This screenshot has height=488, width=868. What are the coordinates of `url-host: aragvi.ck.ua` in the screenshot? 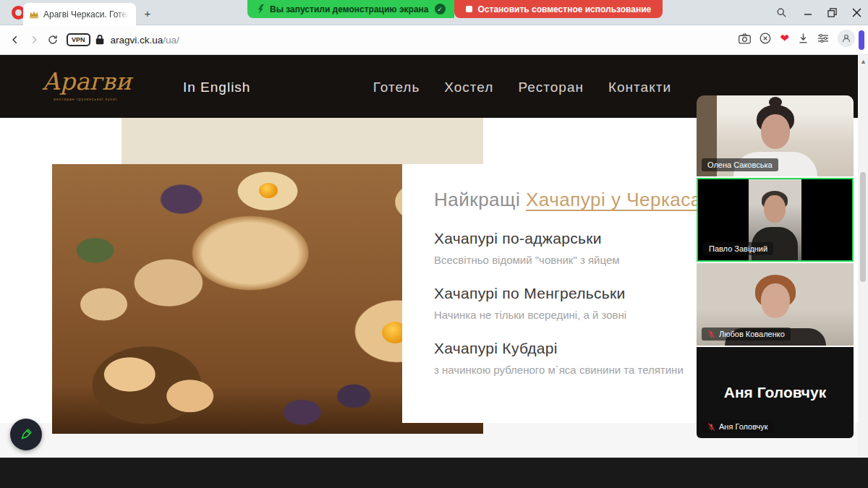 It's located at (137, 40).